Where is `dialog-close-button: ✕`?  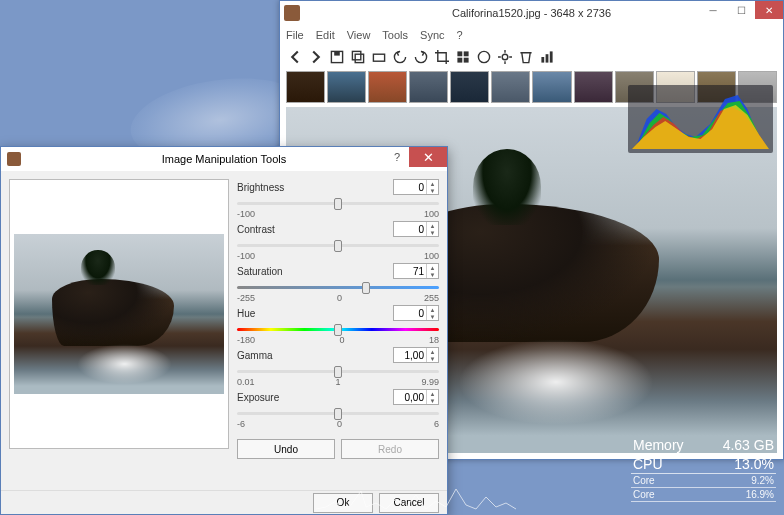
dialog-close-button: ✕ is located at coordinates (428, 157).